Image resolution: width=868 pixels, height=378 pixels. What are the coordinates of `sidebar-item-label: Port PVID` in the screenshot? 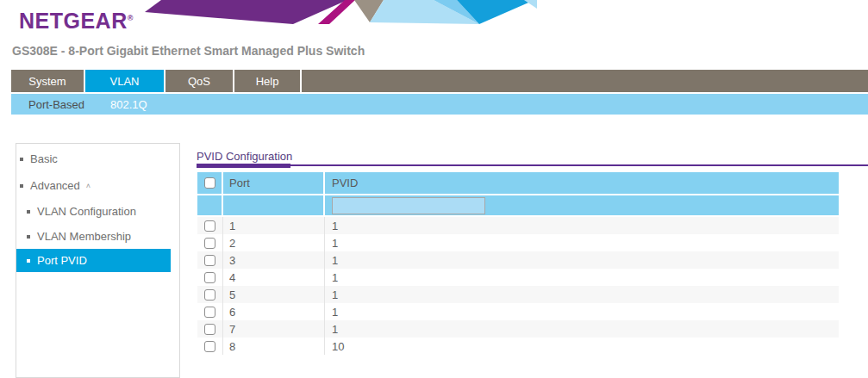 It's located at (62, 260).